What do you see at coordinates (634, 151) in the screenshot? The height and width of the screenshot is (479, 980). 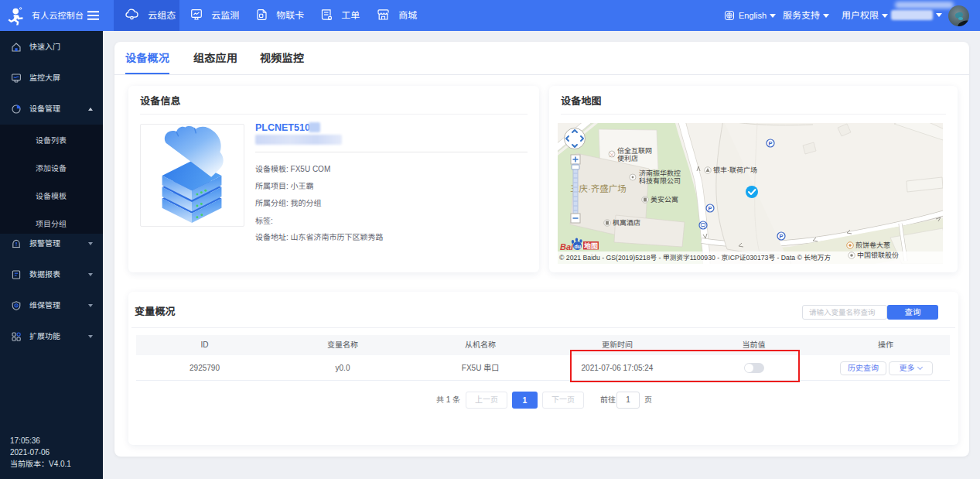 I see `svg-text: 倍全互联网` at bounding box center [634, 151].